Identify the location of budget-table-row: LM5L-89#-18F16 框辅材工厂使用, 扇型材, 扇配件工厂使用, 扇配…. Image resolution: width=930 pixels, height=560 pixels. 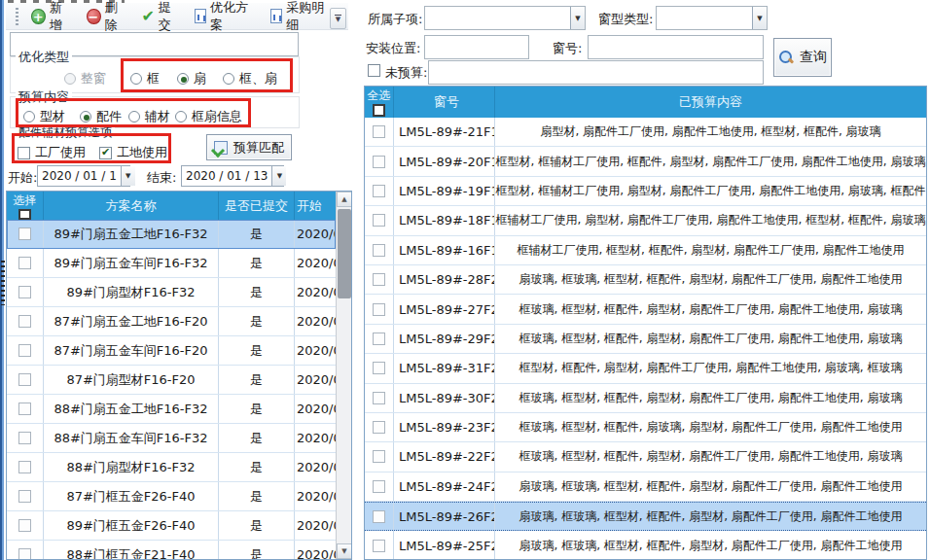
(646, 221).